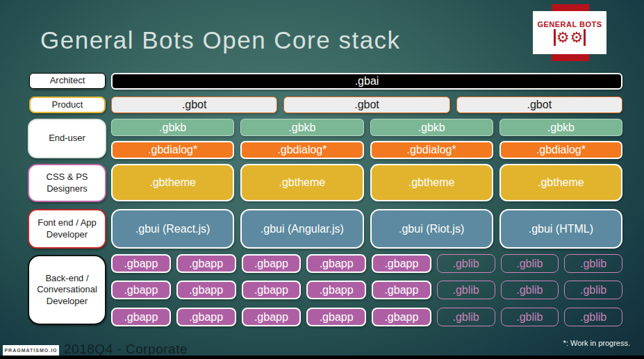 Image resolution: width=644 pixels, height=359 pixels. I want to click on general-bots-logo: GENERAL BOTS ⚙⚙, so click(570, 33).